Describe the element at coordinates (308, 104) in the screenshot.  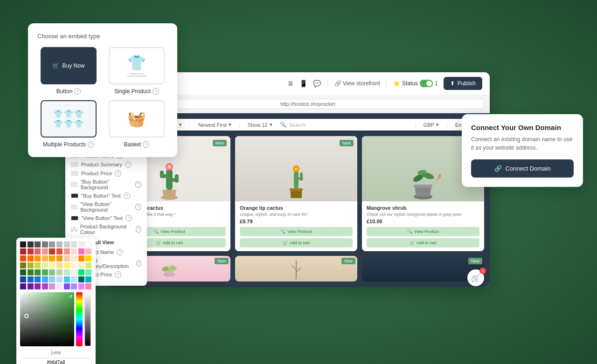
I see `address-bar: http://hosted.shoprocket` at that location.